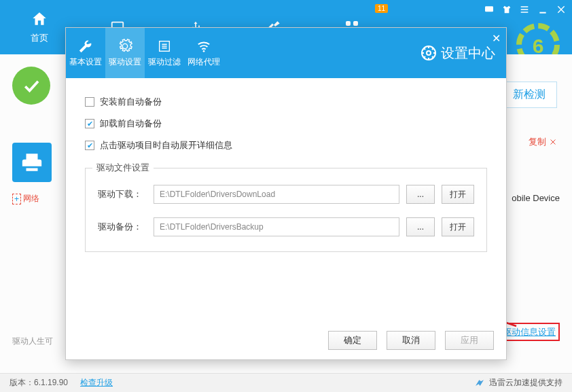 The height and width of the screenshot is (392, 572). Describe the element at coordinates (125, 53) in the screenshot. I see `dialog-tab-driver: 驱动设置` at that location.